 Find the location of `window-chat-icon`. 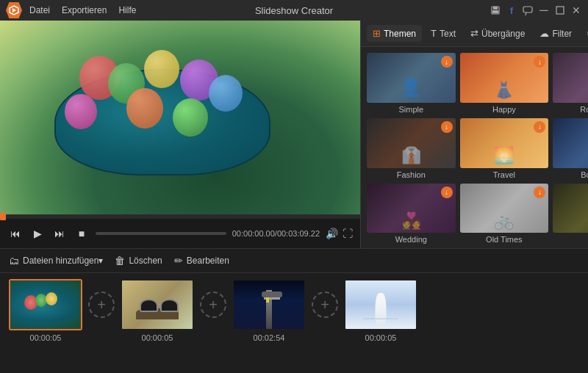

window-chat-icon is located at coordinates (528, 10).